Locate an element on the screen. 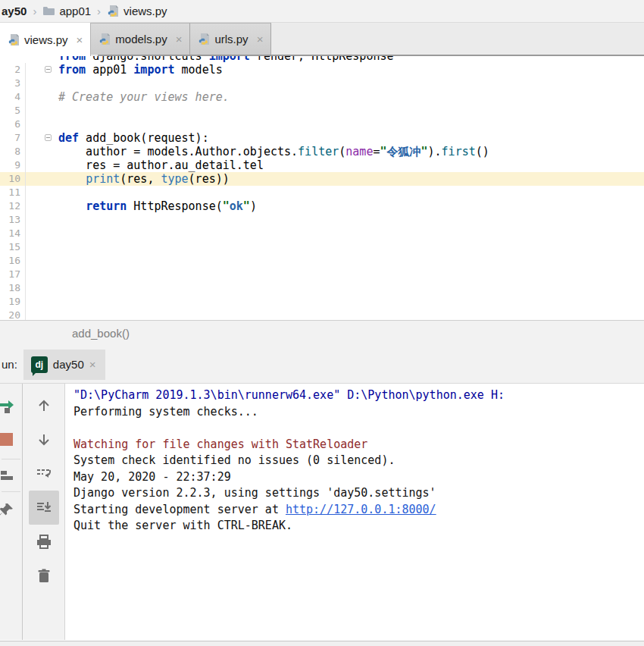 Image resolution: width=644 pixels, height=646 pixels. code-line: 9 res = author.au_detail.tel is located at coordinates (322, 165).